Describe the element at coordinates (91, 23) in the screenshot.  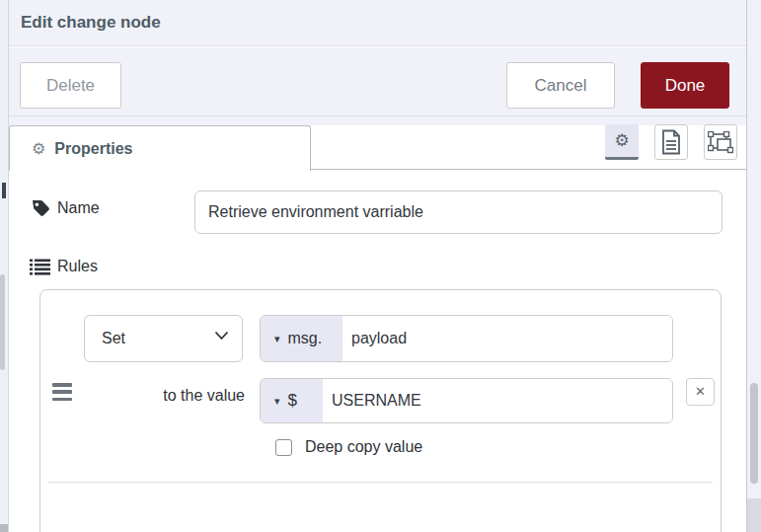
I see `dialog-title: Edit change node` at that location.